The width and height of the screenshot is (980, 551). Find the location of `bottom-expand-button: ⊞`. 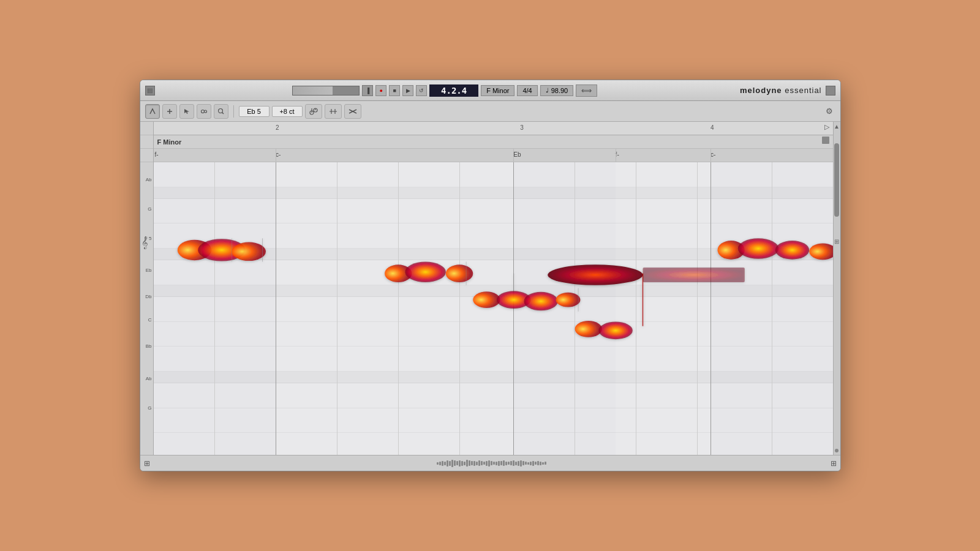

bottom-expand-button: ⊞ is located at coordinates (834, 463).